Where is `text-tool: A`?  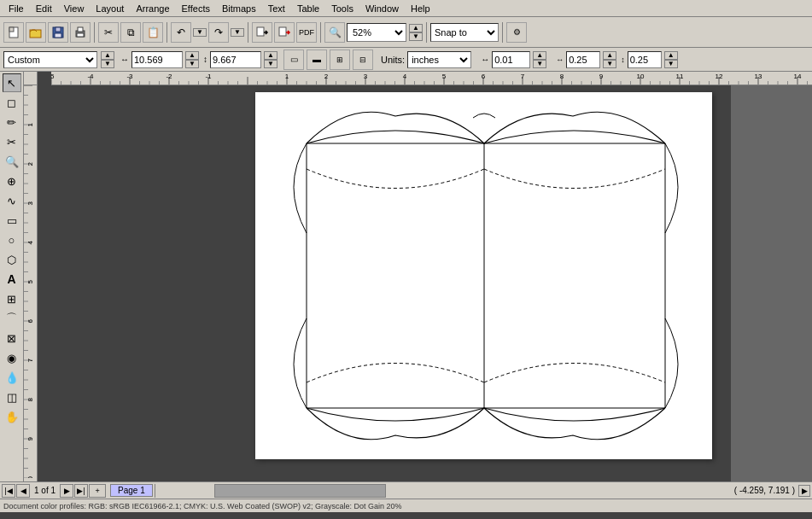
text-tool: A is located at coordinates (12, 279).